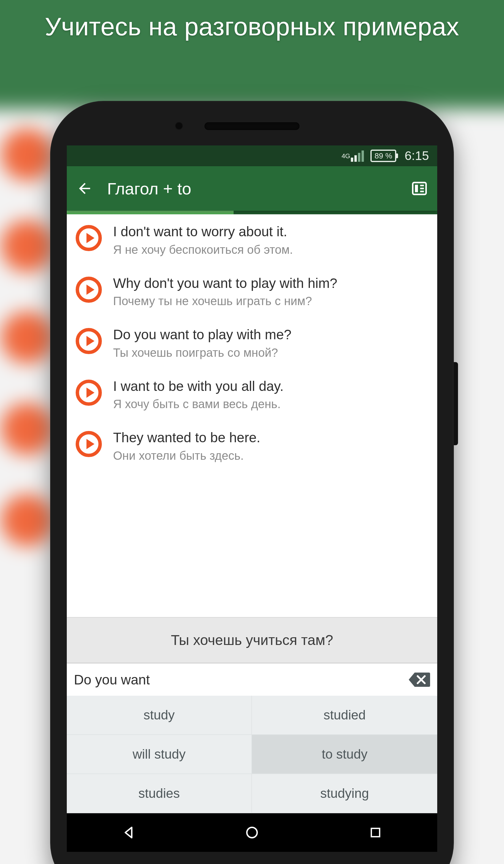  Describe the element at coordinates (270, 250) in the screenshot. I see `sentence-russian: Я не хочу беспокоиться об этом.` at that location.